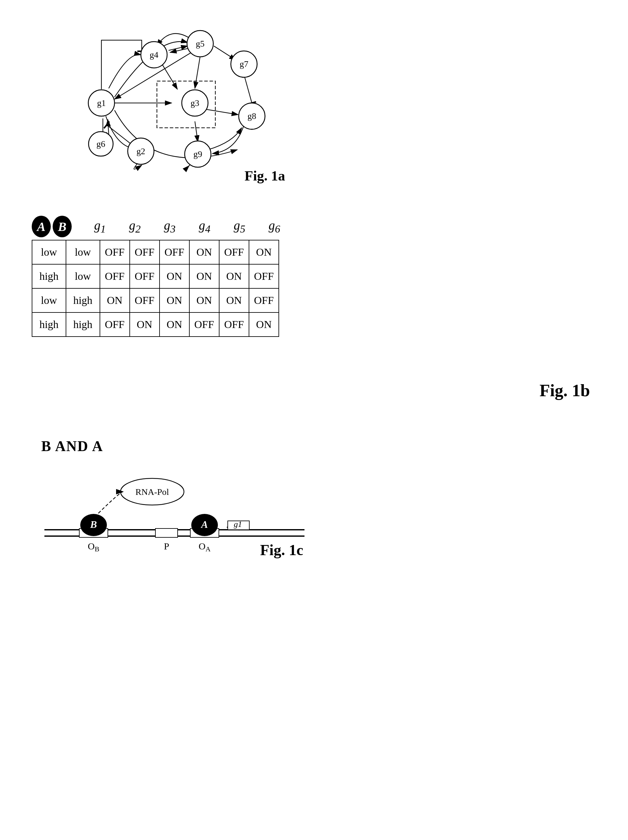 This screenshot has width=628, height=840. What do you see at coordinates (234, 324) in the screenshot?
I see `cell-g5-4: OFF` at bounding box center [234, 324].